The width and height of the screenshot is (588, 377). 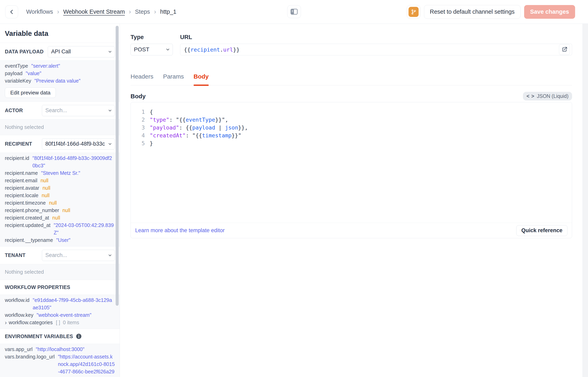 What do you see at coordinates (60, 315) in the screenshot?
I see `workflow-field-row: workflow.key"webhook-event-stream"` at bounding box center [60, 315].